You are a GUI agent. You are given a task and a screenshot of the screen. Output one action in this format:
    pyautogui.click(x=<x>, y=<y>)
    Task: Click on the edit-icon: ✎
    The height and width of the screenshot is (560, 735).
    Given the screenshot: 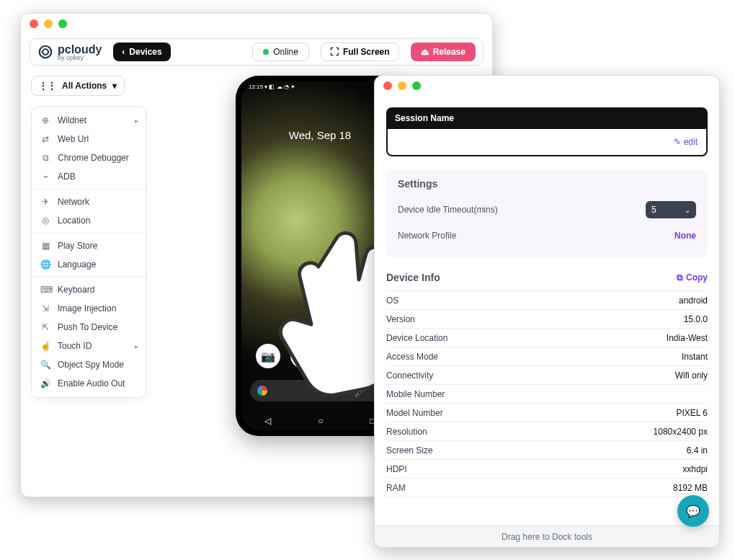 What is the action you would take?
    pyautogui.click(x=677, y=142)
    